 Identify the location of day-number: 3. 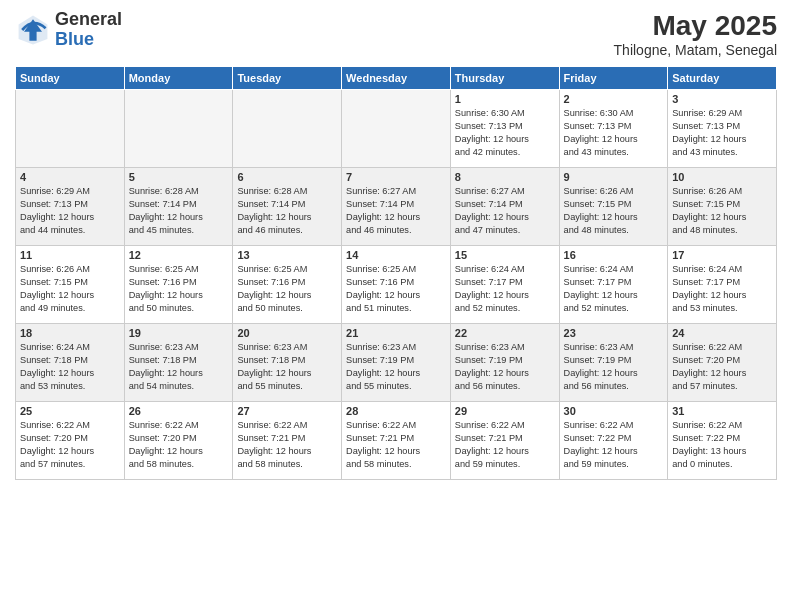
(722, 99).